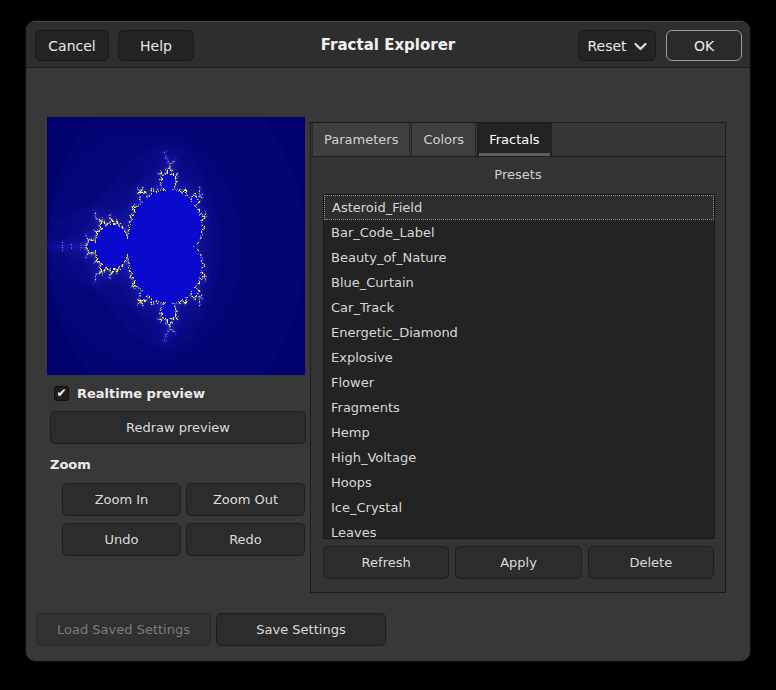 This screenshot has height=690, width=776. What do you see at coordinates (519, 408) in the screenshot?
I see `preset-item: Fragments` at bounding box center [519, 408].